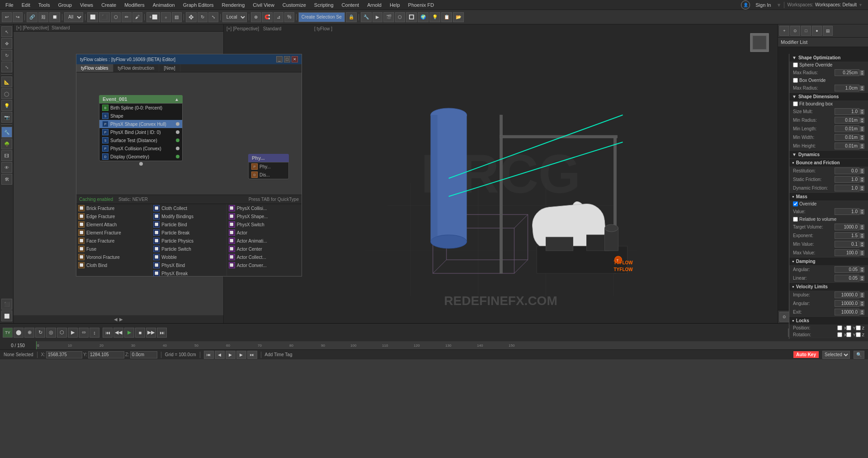 The width and height of the screenshot is (868, 458). What do you see at coordinates (796, 81) in the screenshot?
I see `box-override-check` at bounding box center [796, 81].